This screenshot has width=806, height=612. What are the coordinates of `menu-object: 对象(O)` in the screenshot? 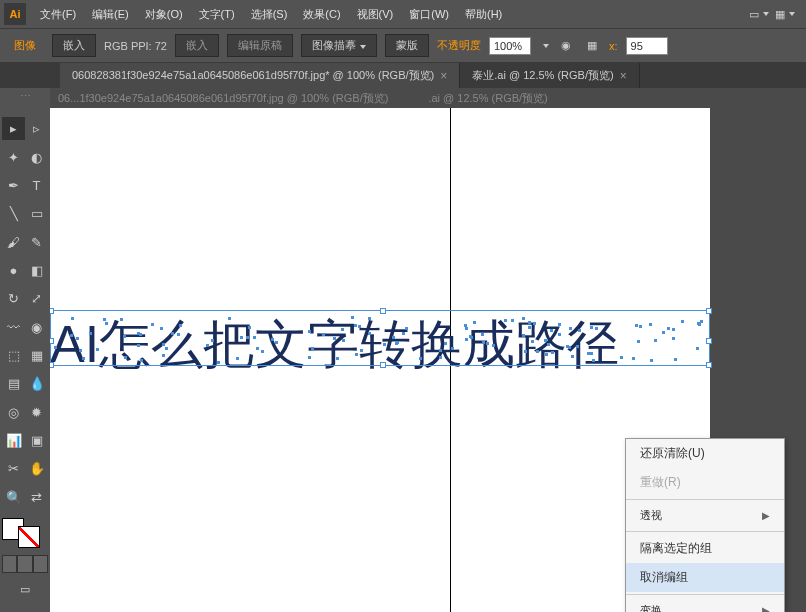 It's located at (164, 14).